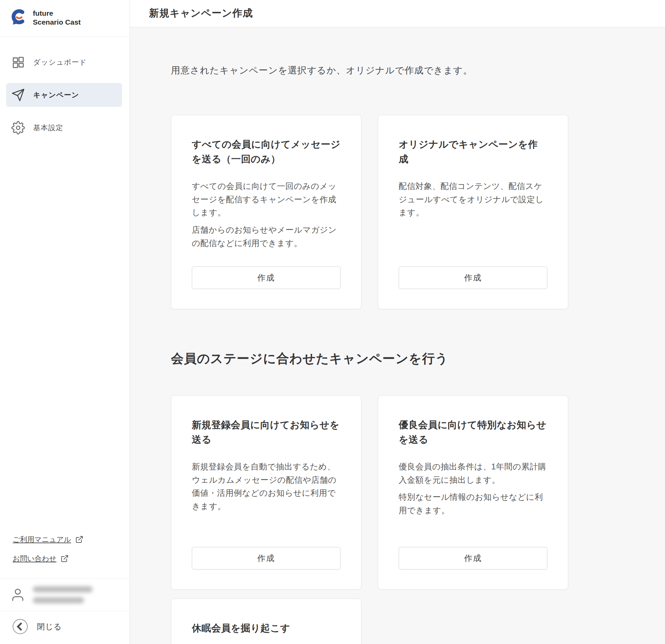  Describe the element at coordinates (18, 95) in the screenshot. I see `paper-plane-icon` at that location.